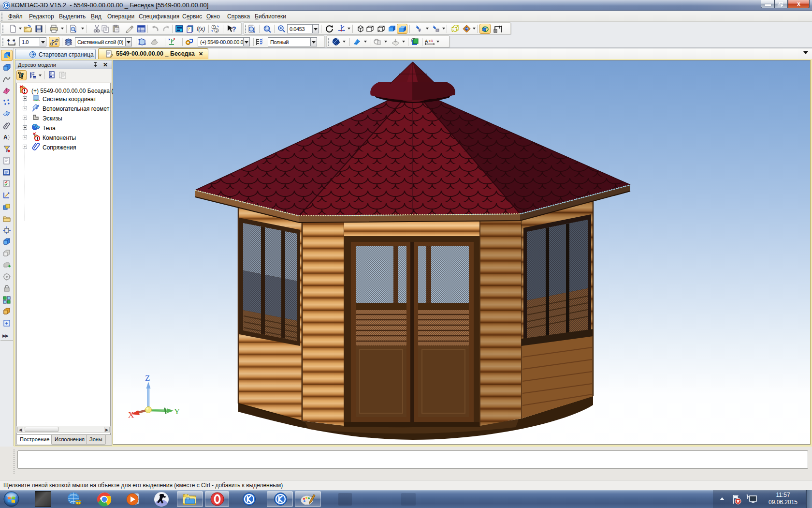 This screenshot has height=508, width=812. What do you see at coordinates (201, 29) in the screenshot?
I see `svg-text: f(x)` at bounding box center [201, 29].